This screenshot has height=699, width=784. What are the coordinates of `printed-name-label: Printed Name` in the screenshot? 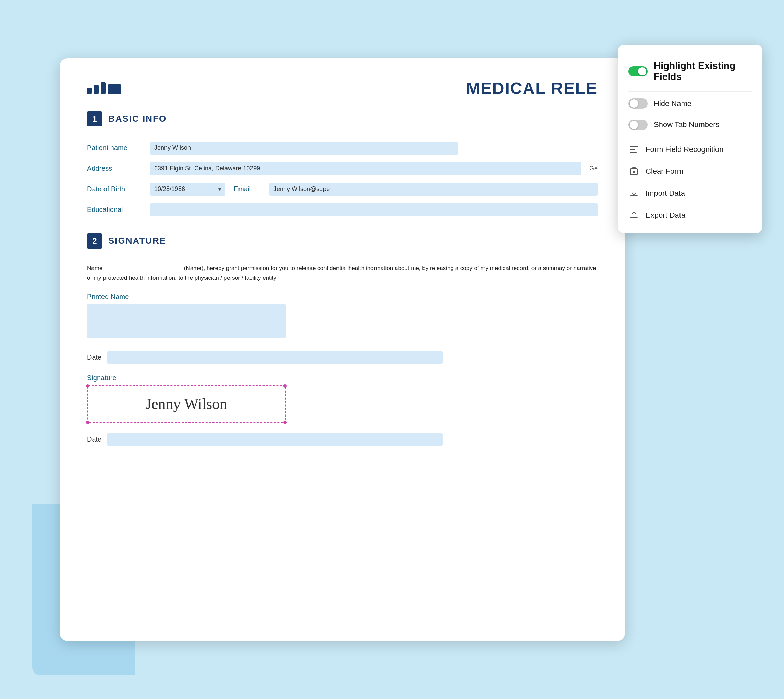 It's located at (342, 296).